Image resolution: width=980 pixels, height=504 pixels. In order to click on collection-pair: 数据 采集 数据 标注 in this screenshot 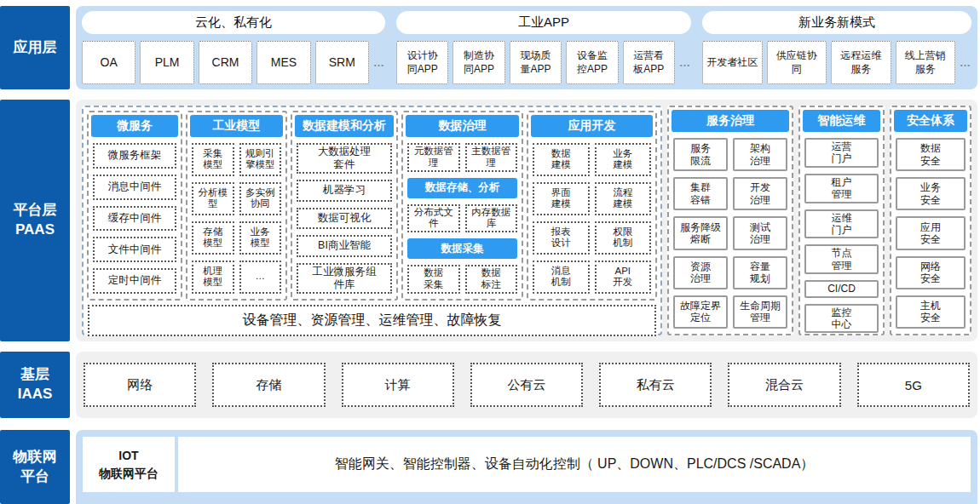, I will do `click(462, 279)`.